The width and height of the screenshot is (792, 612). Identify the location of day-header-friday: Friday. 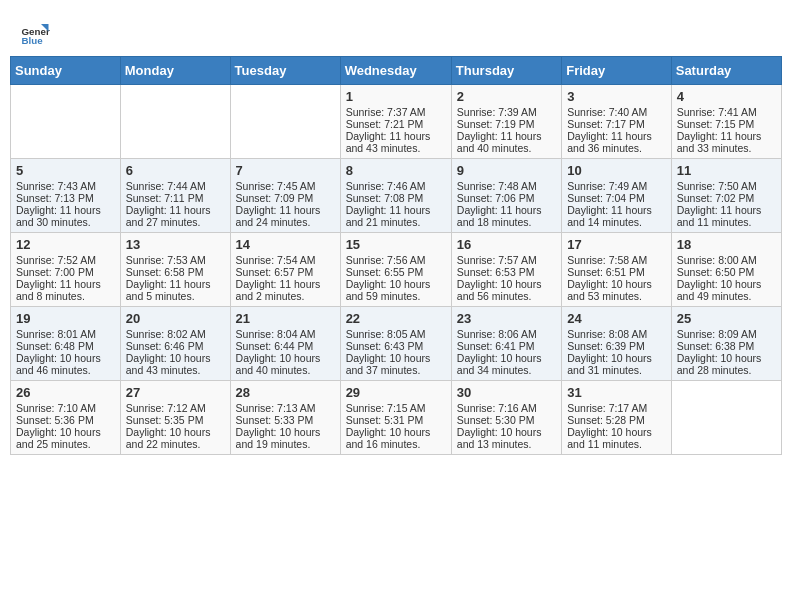
(617, 71).